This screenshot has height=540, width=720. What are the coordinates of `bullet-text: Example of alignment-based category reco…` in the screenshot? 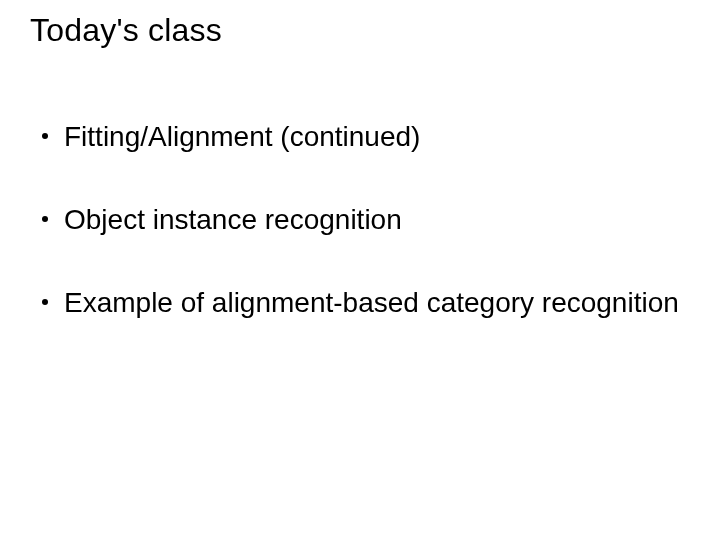 It's located at (372, 302).